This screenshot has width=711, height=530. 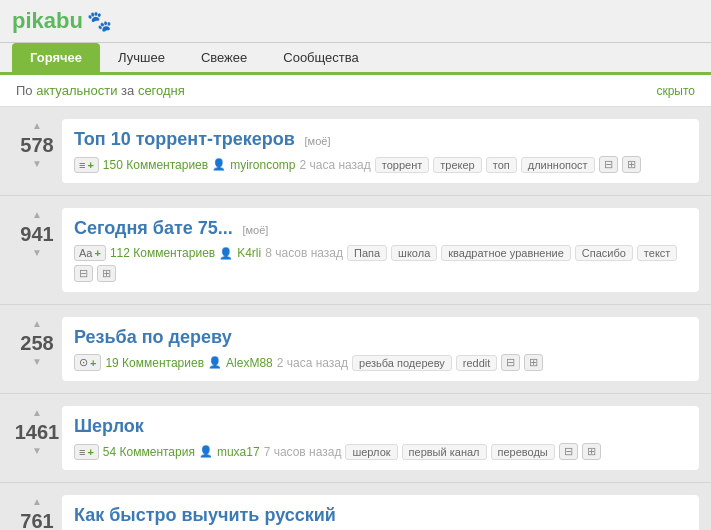 I want to click on comments-link: 150 Комментариев, so click(x=156, y=165).